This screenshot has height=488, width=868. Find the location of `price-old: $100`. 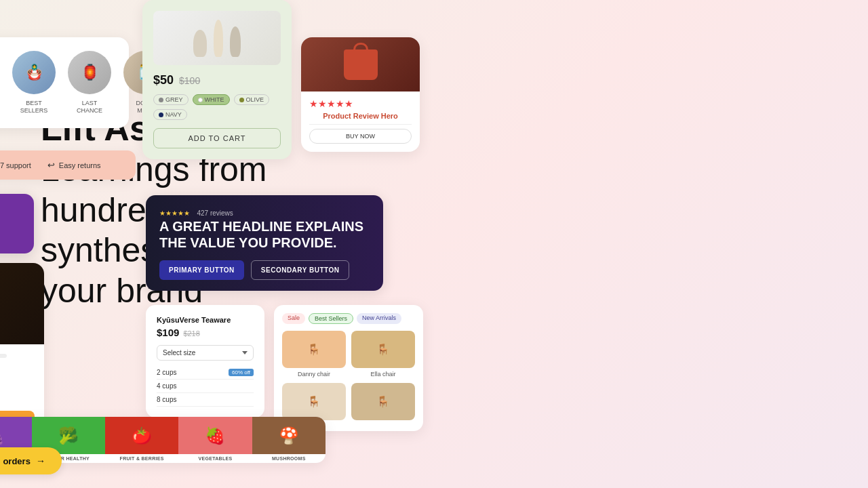

price-old: $100 is located at coordinates (190, 81).